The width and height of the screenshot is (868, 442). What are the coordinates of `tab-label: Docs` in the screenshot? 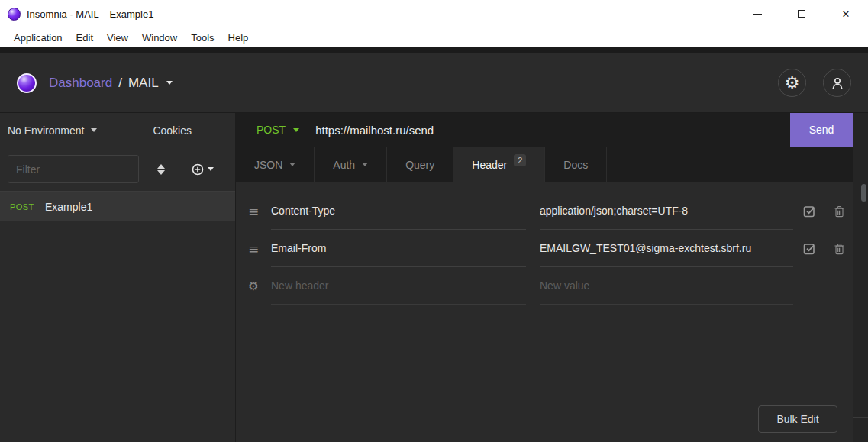 It's located at (576, 165).